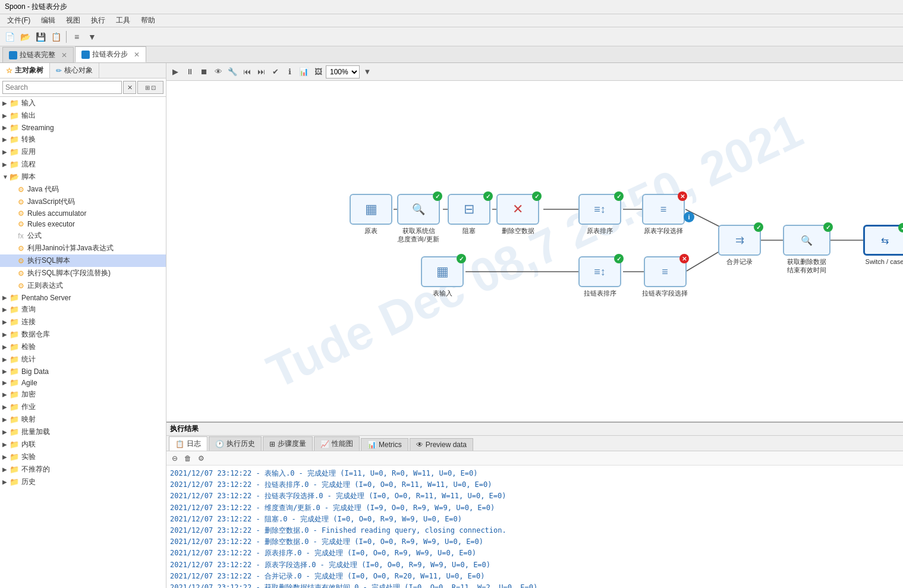 The width and height of the screenshot is (903, 588). Describe the element at coordinates (10, 37) in the screenshot. I see `new-button: 📄` at that location.